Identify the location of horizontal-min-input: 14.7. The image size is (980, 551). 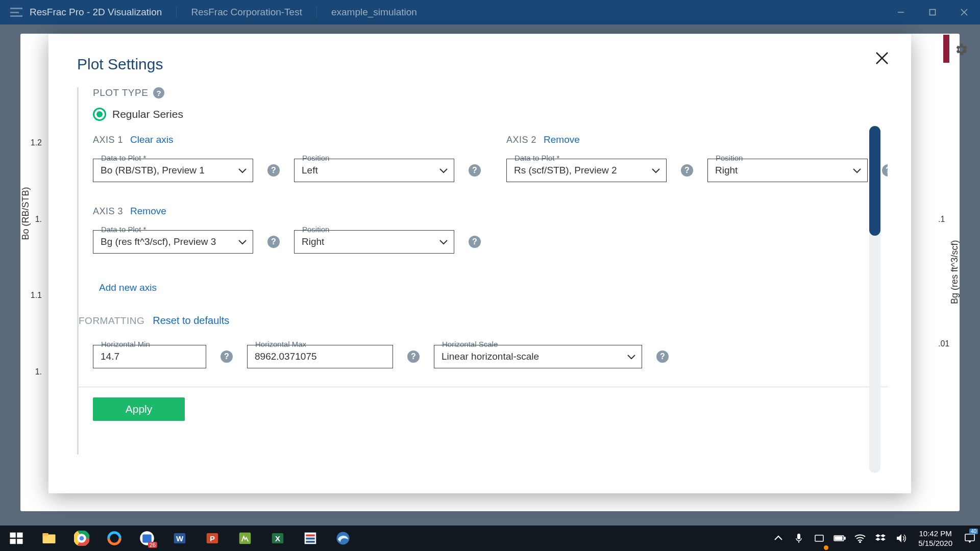
(150, 357).